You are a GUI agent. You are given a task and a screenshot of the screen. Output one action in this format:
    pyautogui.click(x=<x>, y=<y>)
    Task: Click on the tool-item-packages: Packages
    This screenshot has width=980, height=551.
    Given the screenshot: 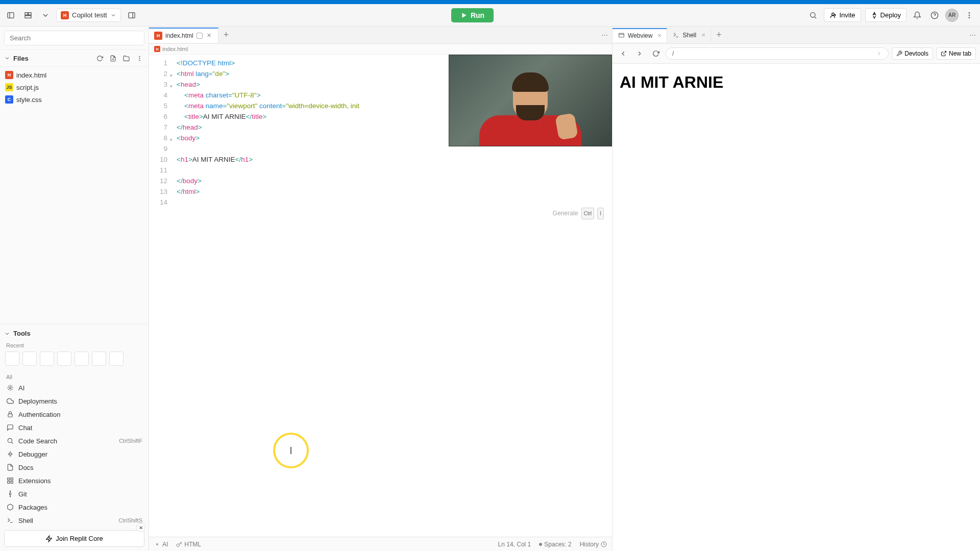 What is the action you would take?
    pyautogui.click(x=75, y=507)
    